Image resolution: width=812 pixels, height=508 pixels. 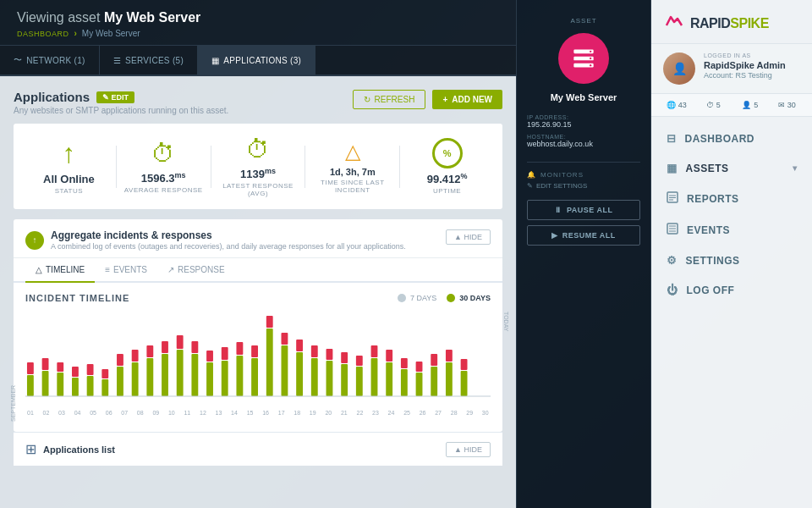 What do you see at coordinates (469, 237) in the screenshot?
I see `hide-aggregate-button: ▲ HIDE` at bounding box center [469, 237].